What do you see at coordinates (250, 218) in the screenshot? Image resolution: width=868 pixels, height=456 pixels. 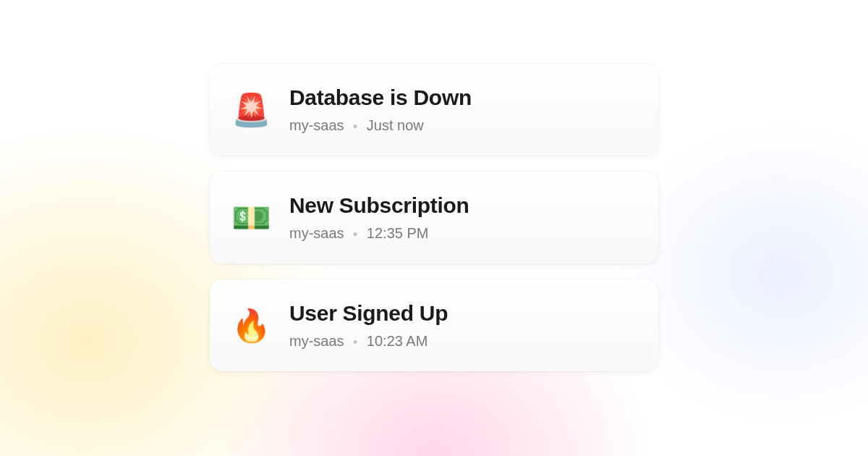 I see `money-icon: 💵` at bounding box center [250, 218].